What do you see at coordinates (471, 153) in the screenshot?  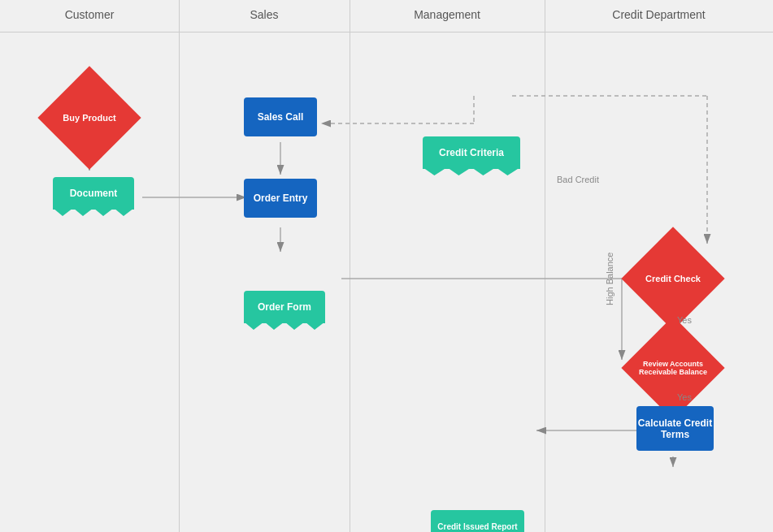 I see `credit-criteria-node: Credit Criteria` at bounding box center [471, 153].